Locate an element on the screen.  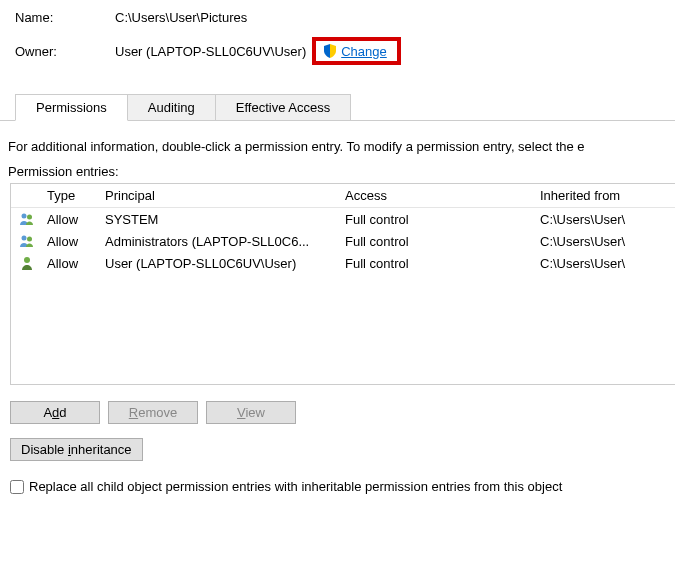
entries-label: Permission entries: is located at coordinates (334, 172).